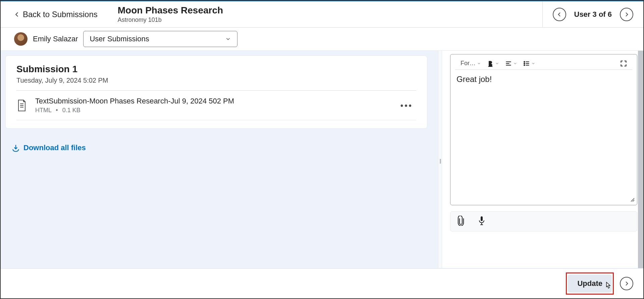  Describe the element at coordinates (490, 63) in the screenshot. I see `bold-icon` at that location.